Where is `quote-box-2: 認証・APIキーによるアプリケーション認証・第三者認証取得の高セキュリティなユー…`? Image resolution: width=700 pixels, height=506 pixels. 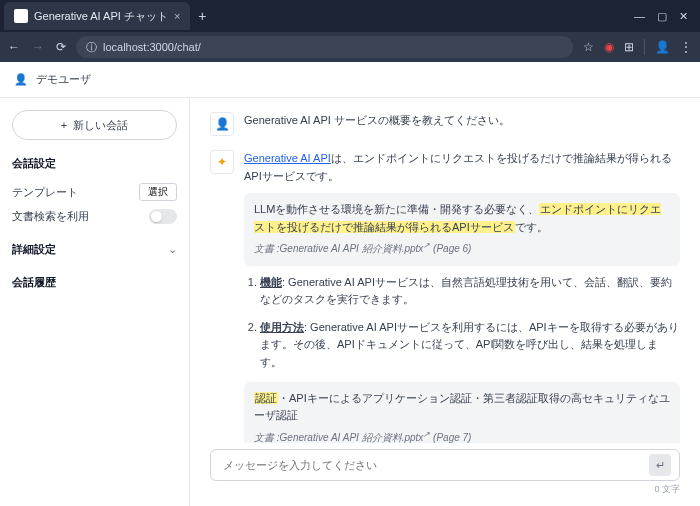 quote-box-2: 認証・APIキーによるアプリケーション認証・第三者認証取得の高セキュリティなユー… is located at coordinates (462, 412).